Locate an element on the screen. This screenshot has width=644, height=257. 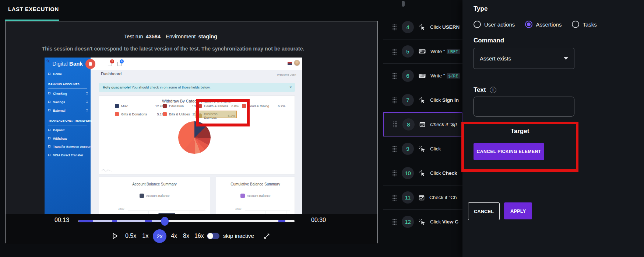
step-row-10: 10 Click Check is located at coordinates (423, 173).